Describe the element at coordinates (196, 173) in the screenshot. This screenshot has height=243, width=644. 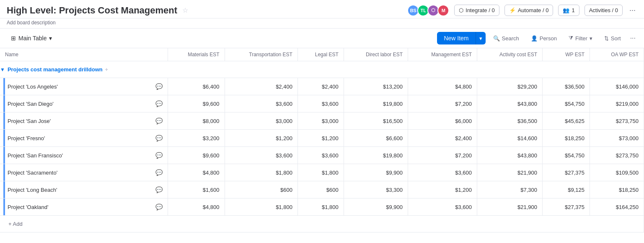
I see `cell-materials: $4,800` at that location.